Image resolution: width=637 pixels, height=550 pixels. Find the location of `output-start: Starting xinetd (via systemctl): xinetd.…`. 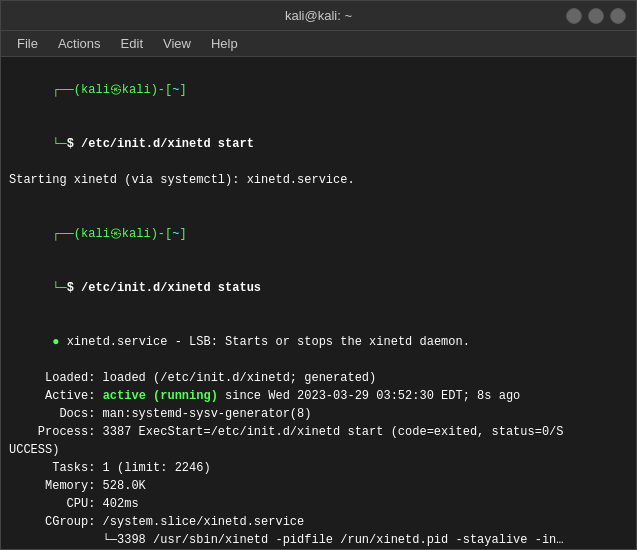

output-start: Starting xinetd (via systemctl): xinetd.… is located at coordinates (318, 180).